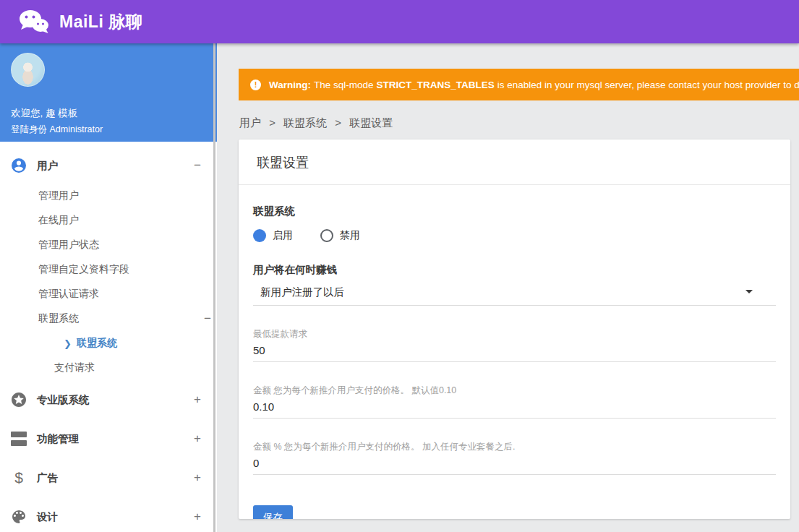 Image resolution: width=799 pixels, height=532 pixels. Describe the element at coordinates (435, 85) in the screenshot. I see `warning-sql-mode: STRICT_TRANS_TABLES` at that location.